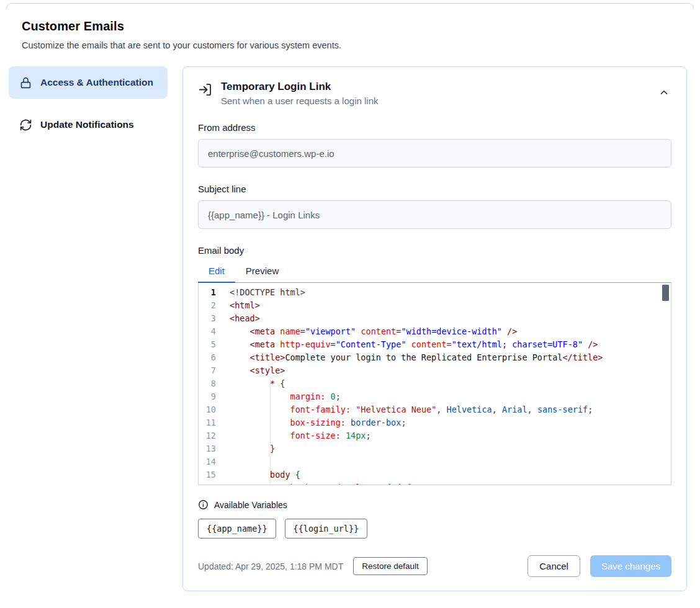  What do you see at coordinates (451, 331) in the screenshot?
I see `code-line: <meta name="viewport" content="width=dev…` at bounding box center [451, 331].